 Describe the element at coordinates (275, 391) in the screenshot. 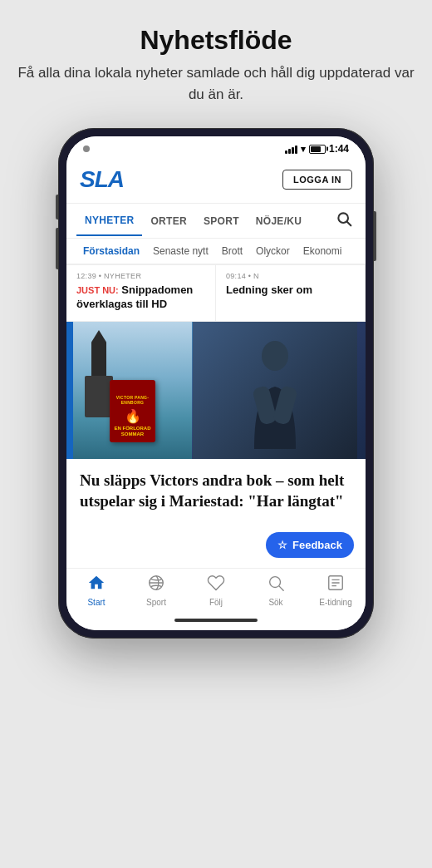

I see `hero-person` at that location.